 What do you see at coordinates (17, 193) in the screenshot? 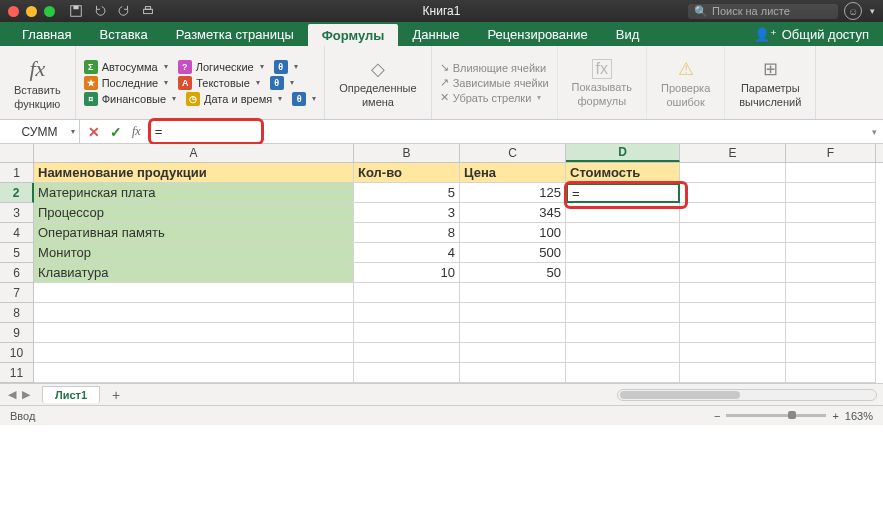
I see `row-header: 2` at bounding box center [17, 193].